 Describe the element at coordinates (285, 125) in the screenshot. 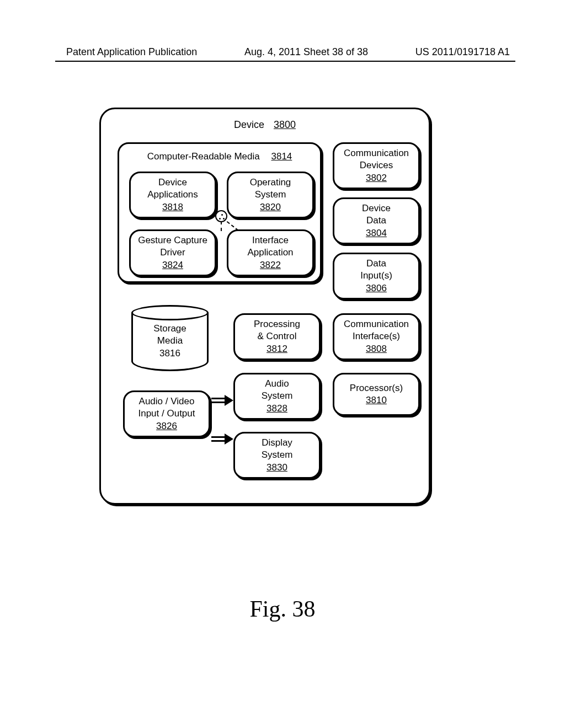

I see `device-ref: 3800` at that location.